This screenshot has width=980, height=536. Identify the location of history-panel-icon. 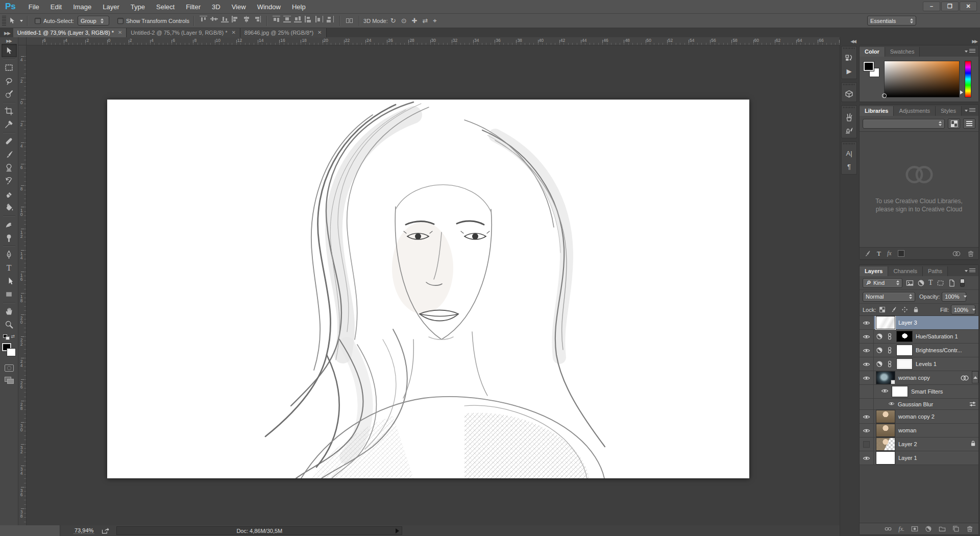
(849, 58).